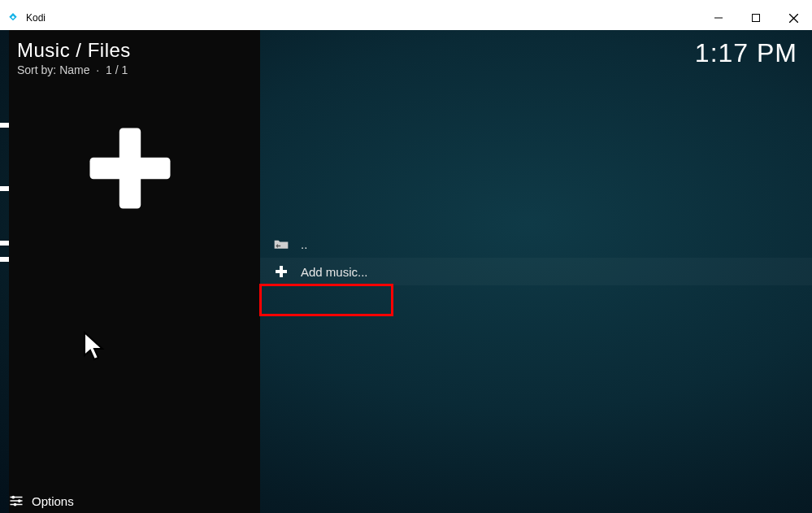 The width and height of the screenshot is (812, 513). Describe the element at coordinates (406, 3) in the screenshot. I see `top-edge-fragment` at that location.